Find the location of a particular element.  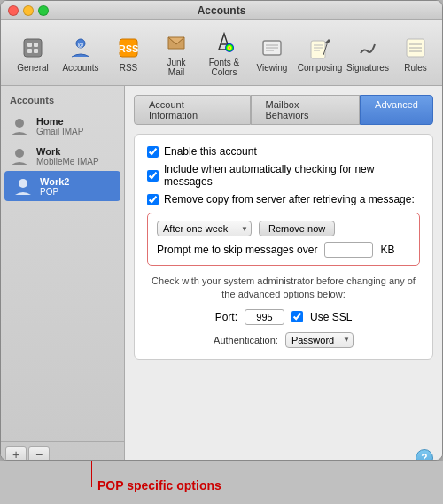

toolbar-rules: Rules is located at coordinates (416, 53).